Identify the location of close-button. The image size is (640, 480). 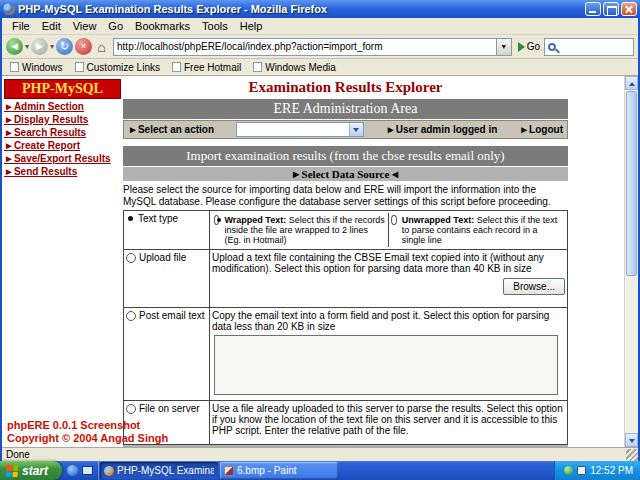
(629, 9).